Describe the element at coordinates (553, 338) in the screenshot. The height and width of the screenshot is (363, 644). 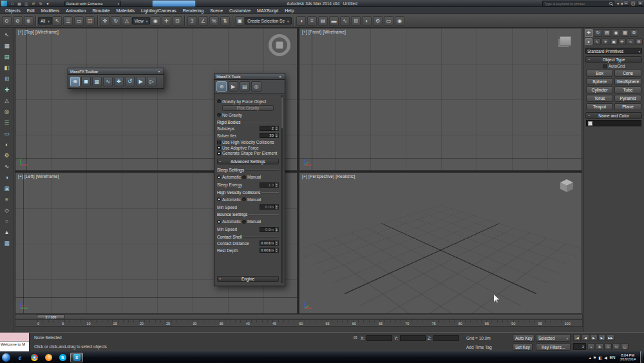
I see `key-mode-dropdown: Selected` at that location.